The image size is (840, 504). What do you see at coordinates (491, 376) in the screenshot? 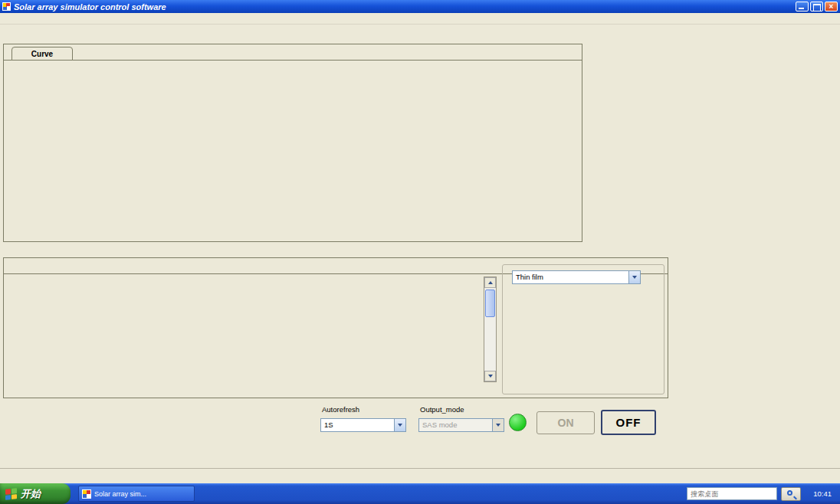
I see `scroll-down-icon` at bounding box center [491, 376].